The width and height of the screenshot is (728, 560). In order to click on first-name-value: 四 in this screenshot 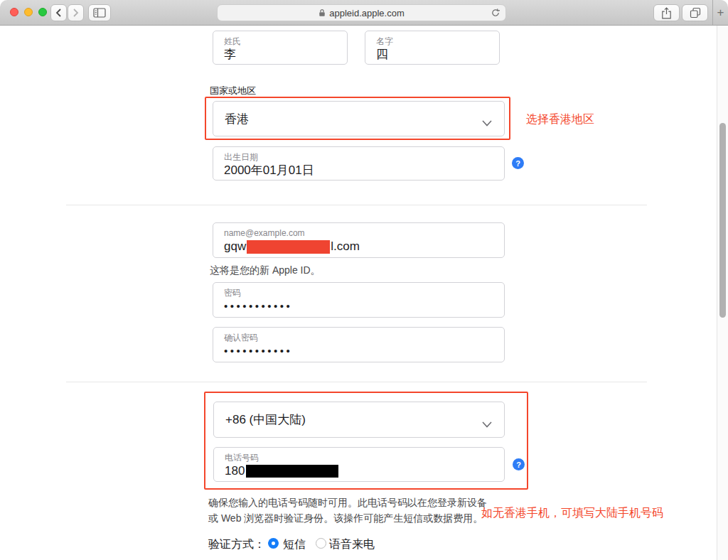, I will do `click(432, 55)`.